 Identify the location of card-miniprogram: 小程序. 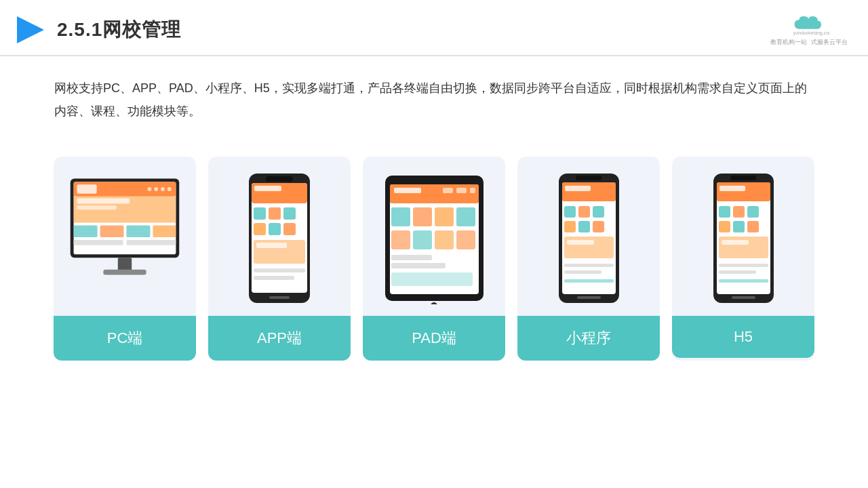
(589, 259).